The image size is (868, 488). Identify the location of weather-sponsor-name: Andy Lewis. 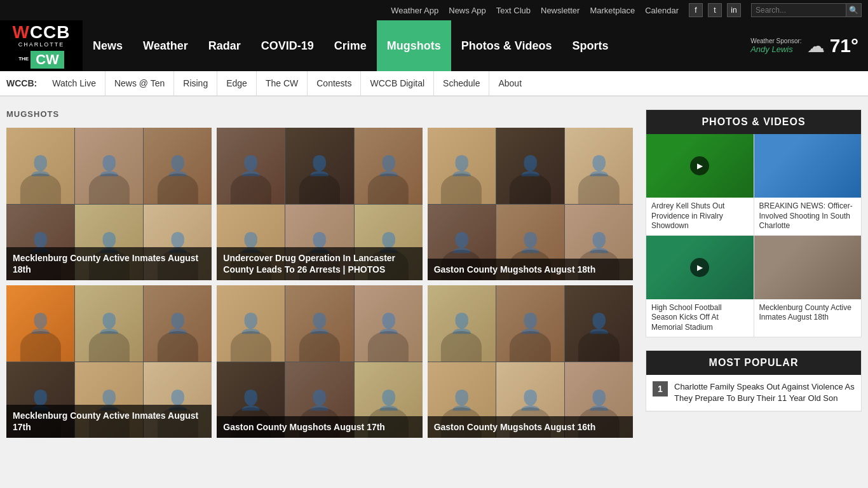
(776, 50).